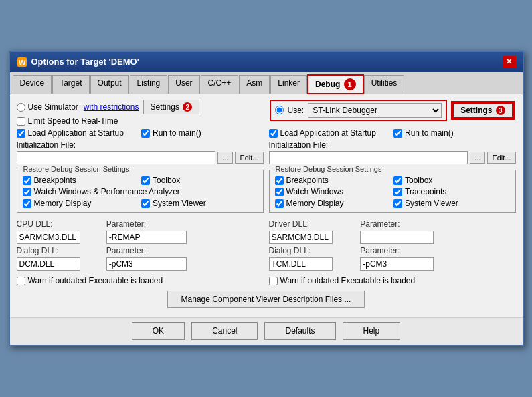  What do you see at coordinates (426, 192) in the screenshot?
I see `right-tracepoints-label: Tracepoints` at bounding box center [426, 192].